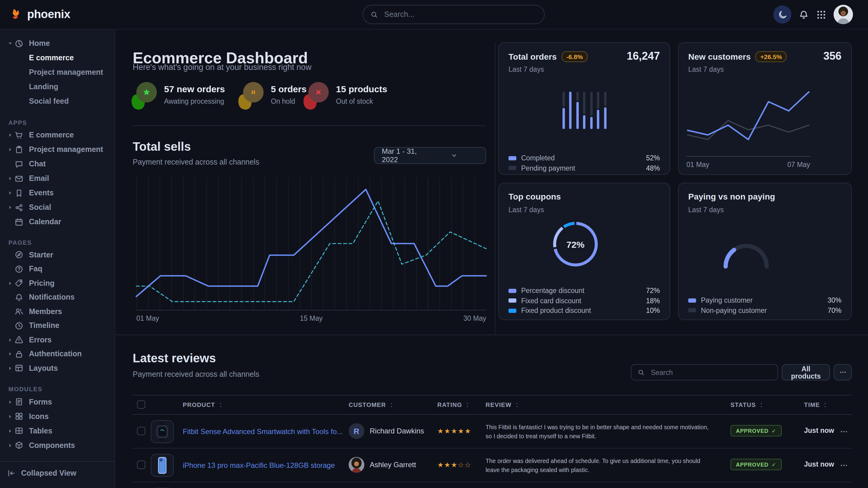 The image size is (868, 488). What do you see at coordinates (57, 164) in the screenshot?
I see `sidebar-item-chat: Chat` at bounding box center [57, 164].